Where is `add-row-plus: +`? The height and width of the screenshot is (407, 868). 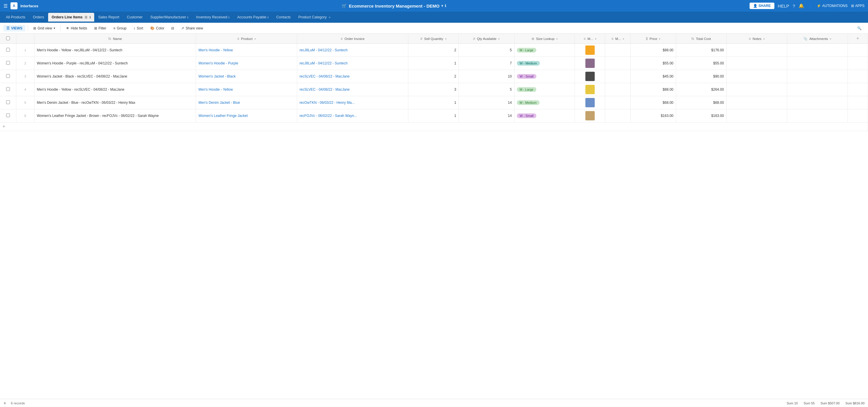 add-row-plus: + is located at coordinates (5, 403).